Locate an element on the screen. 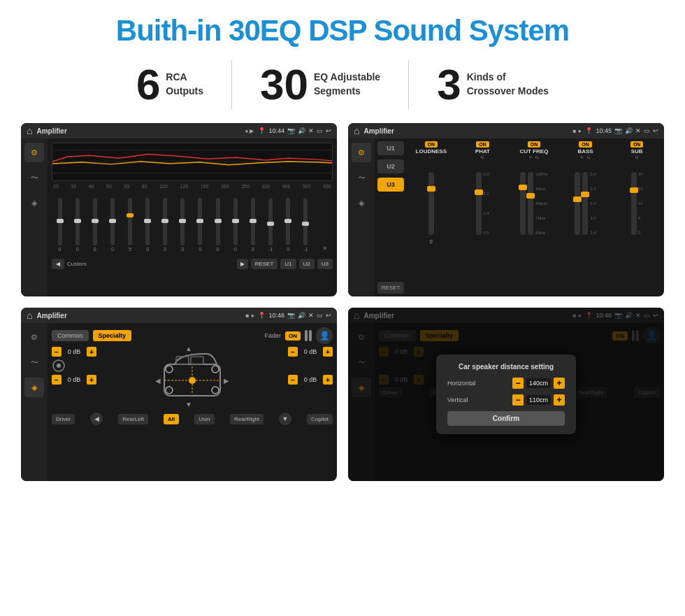 Image resolution: width=685 pixels, height=616 pixels. eq-bottom-bar: ◀ Custom ▶ RESET U1 U2 U3 is located at coordinates (192, 264).